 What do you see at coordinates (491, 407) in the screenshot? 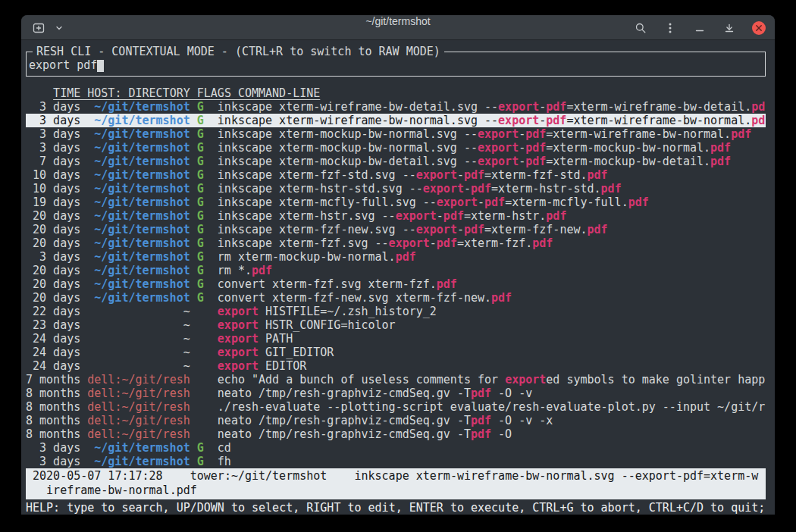
I see `row-command: ./resh-evaluate --plotting-script evalua…` at bounding box center [491, 407].